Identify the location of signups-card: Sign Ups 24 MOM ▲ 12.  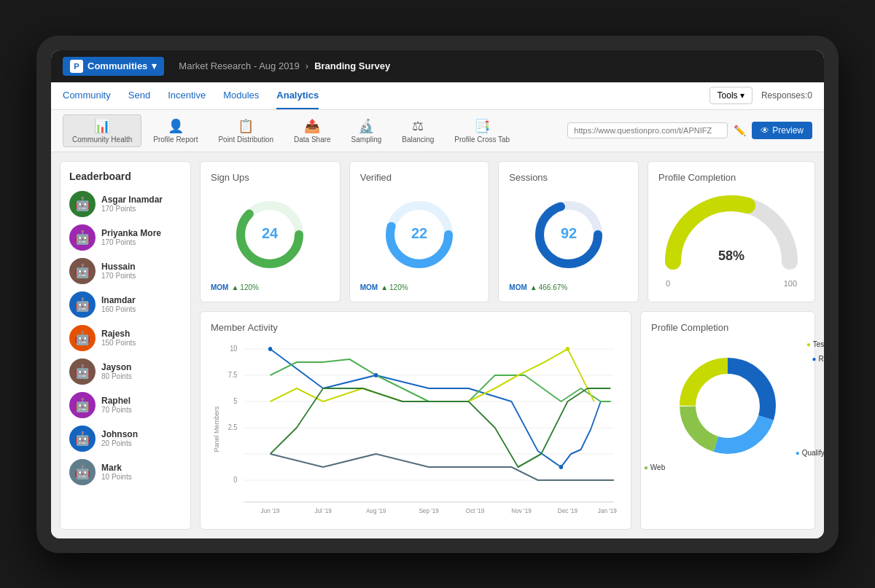
(270, 232).